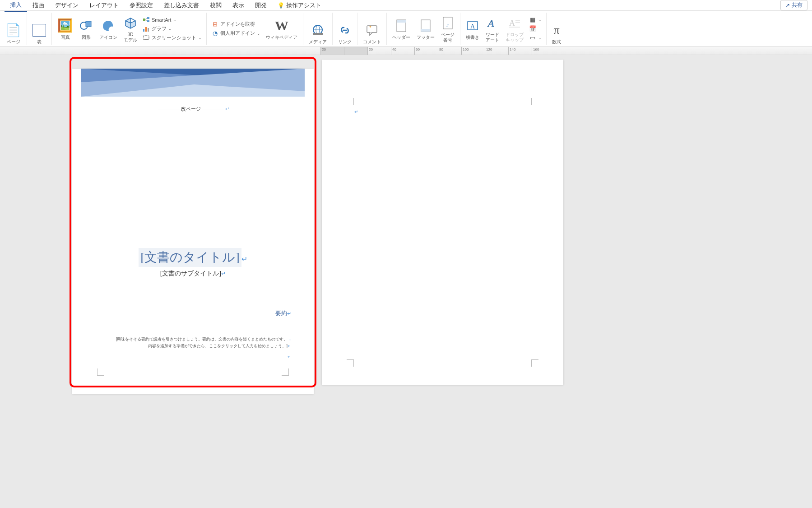 The width and height of the screenshot is (812, 508). I want to click on tab-references: 参照設定, so click(141, 5).